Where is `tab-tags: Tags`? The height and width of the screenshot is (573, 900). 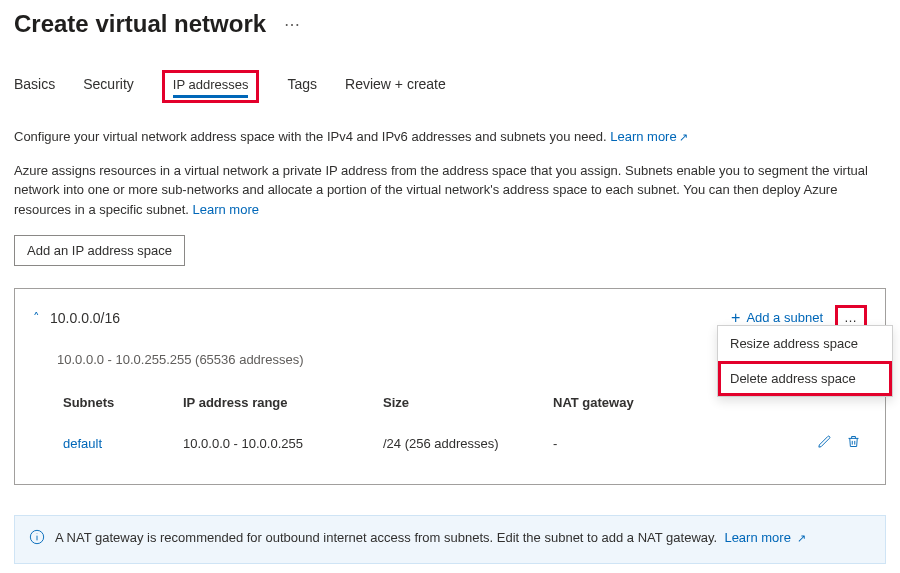 tab-tags: Tags is located at coordinates (302, 86).